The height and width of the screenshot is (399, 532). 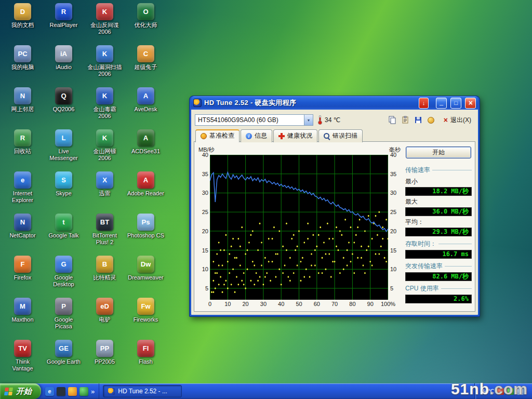 What do you see at coordinates (392, 120) in the screenshot?
I see `copy-icon` at bounding box center [392, 120].